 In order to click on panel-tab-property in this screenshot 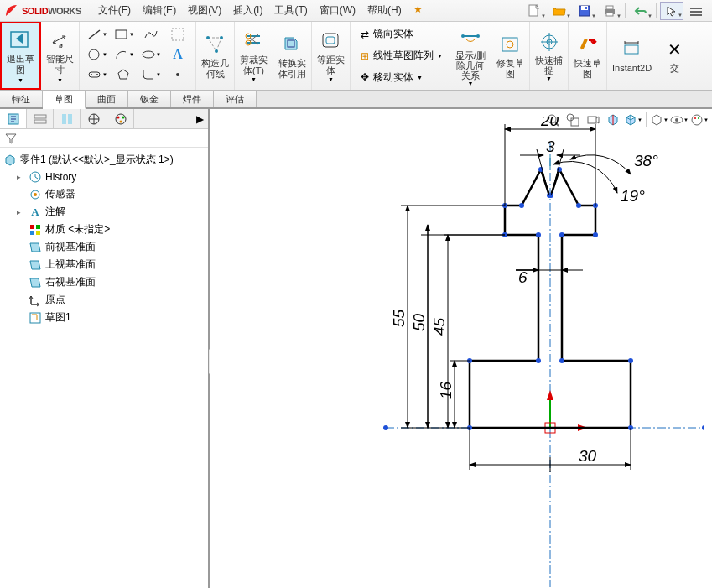, I will do `click(40, 119)`.